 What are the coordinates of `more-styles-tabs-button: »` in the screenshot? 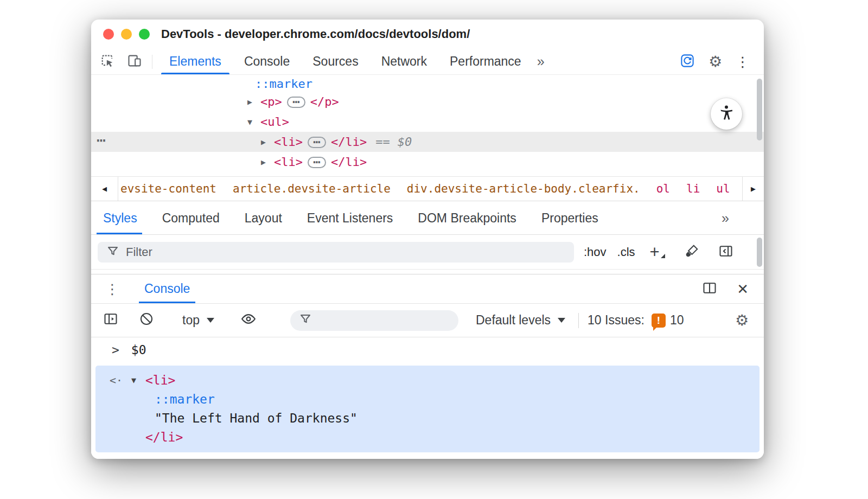 It's located at (725, 218).